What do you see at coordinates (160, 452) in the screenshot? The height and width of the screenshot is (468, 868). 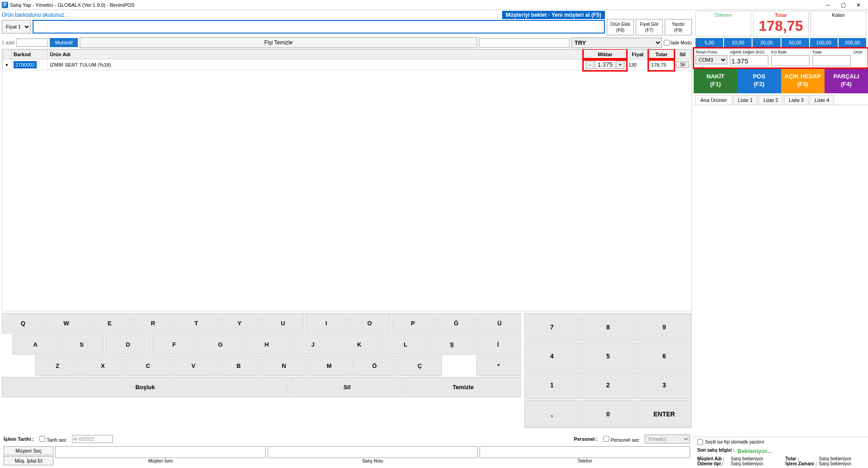 I see `customer-name-input` at bounding box center [160, 452].